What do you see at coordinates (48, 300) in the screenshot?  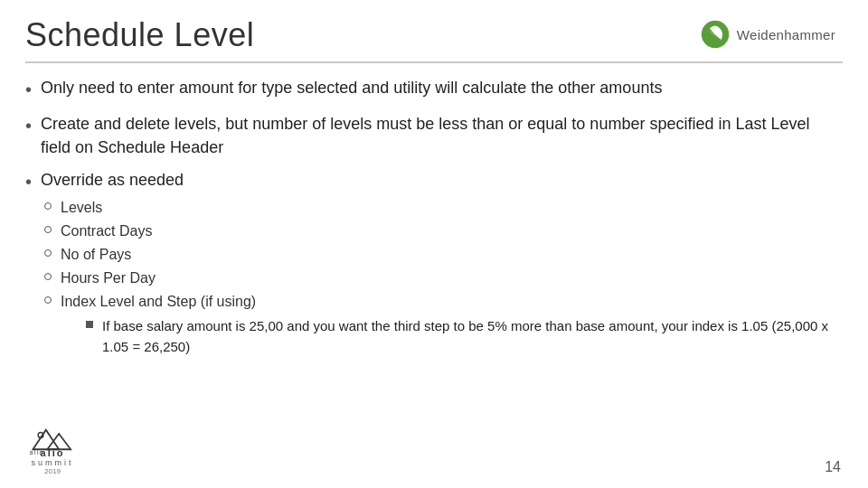 I see `sub-dot-index-level` at bounding box center [48, 300].